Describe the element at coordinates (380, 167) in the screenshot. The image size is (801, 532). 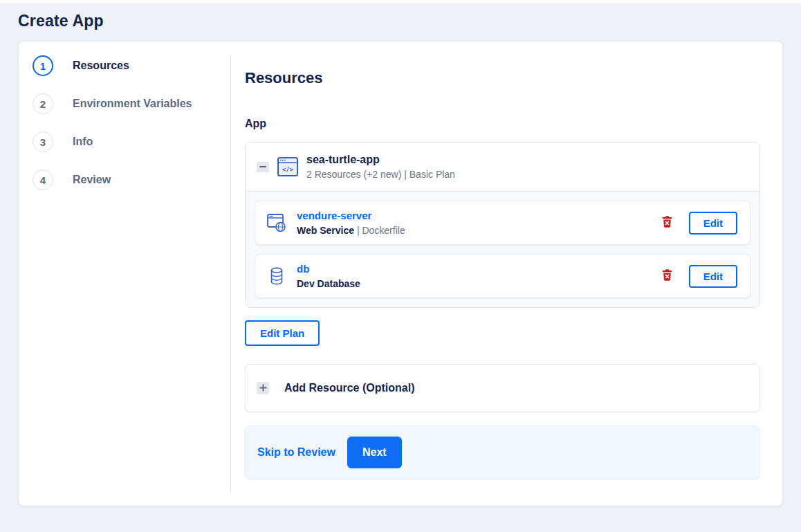
I see `app-header-text: sea-turtle-app 2 Resources (+2 new) | Ba…` at that location.